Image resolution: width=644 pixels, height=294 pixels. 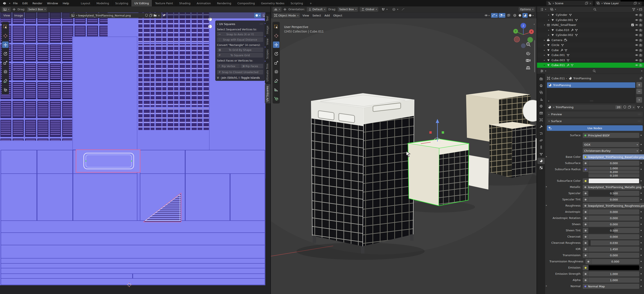 I want to click on vector-field: 1.000, so click(x=614, y=168).